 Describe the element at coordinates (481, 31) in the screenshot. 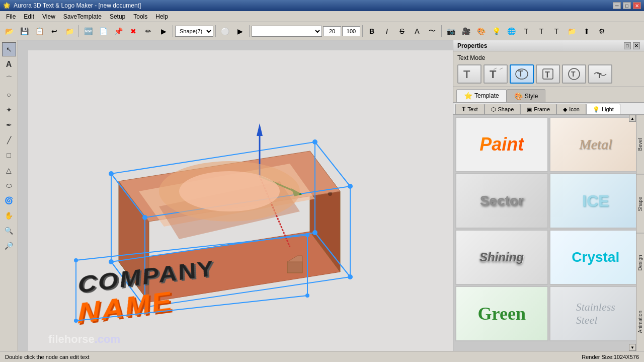

I see `color-button: 🎨` at that location.